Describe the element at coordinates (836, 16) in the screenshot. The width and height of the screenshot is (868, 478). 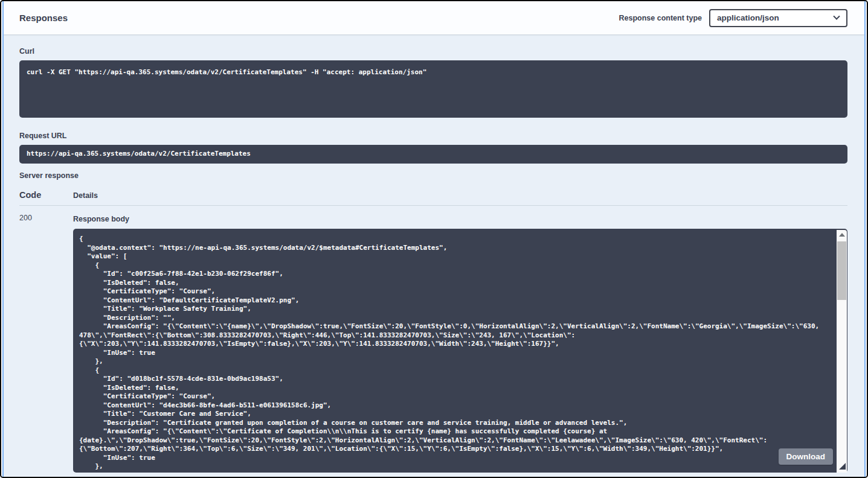
I see `chevron-down-icon` at that location.